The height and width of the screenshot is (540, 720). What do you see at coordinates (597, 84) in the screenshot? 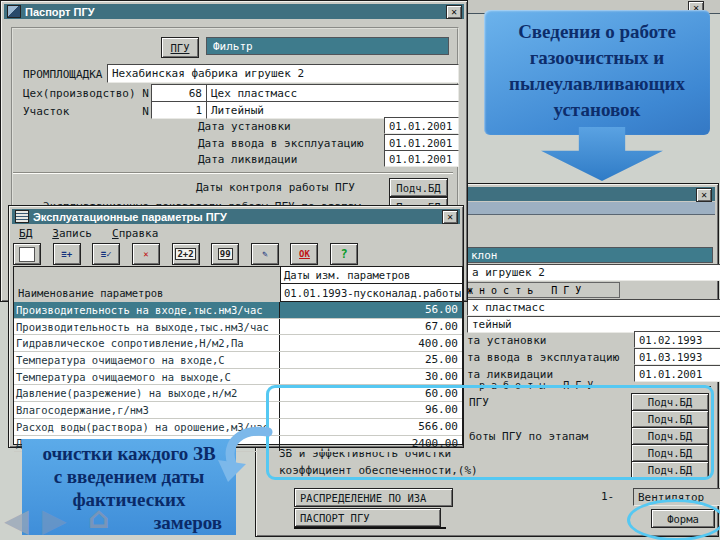
I see `callout-line: пылеулавливающих` at bounding box center [597, 84].